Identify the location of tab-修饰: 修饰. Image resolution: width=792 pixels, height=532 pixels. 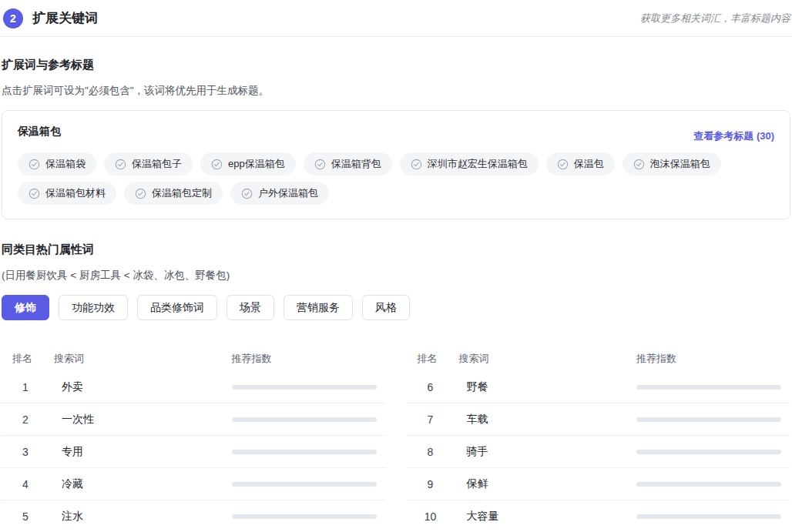
(25, 308).